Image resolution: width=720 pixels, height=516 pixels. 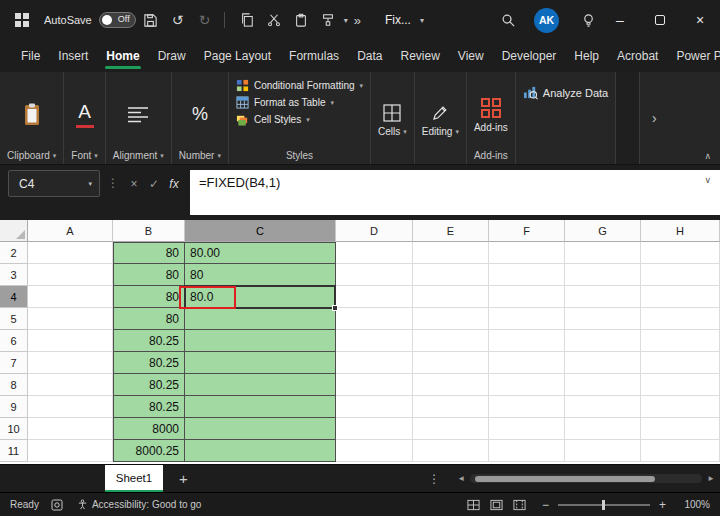 I want to click on collapse-ribbon-icon: ∧, so click(x=708, y=156).